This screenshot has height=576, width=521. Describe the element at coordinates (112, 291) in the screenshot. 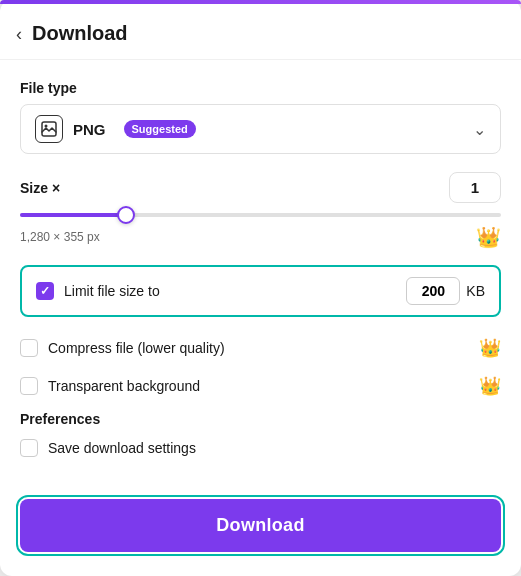

I see `limit-file-size-label: Limit file size to` at that location.